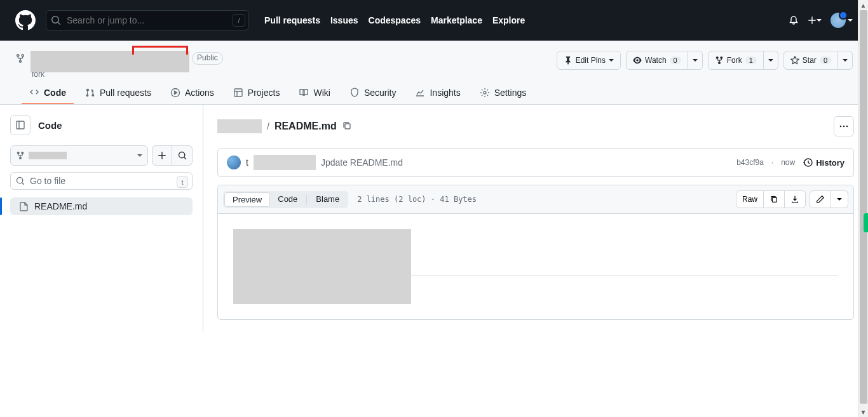 The width and height of the screenshot is (868, 417). I want to click on repo-nav: Code Pull requests Actions Projects Wiki…, so click(434, 93).